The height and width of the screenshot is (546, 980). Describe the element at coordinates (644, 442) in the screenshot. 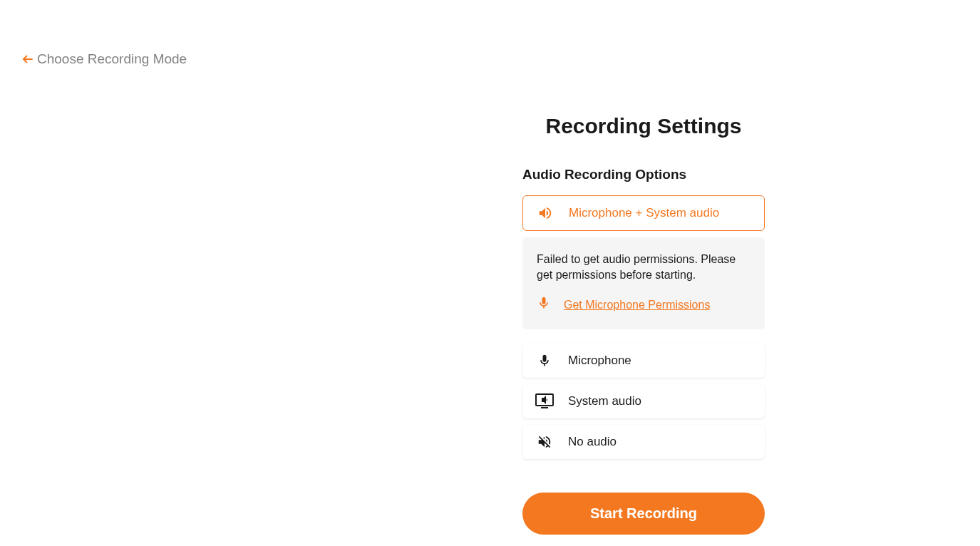

I see `option-no-audio: No audio` at that location.